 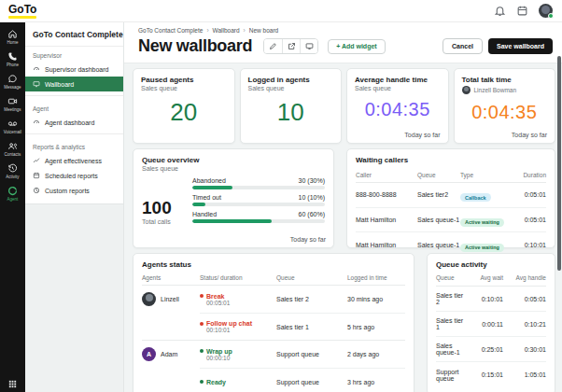 I want to click on table-row: Support queue 0:15:01 1:05:01, so click(x=491, y=375).